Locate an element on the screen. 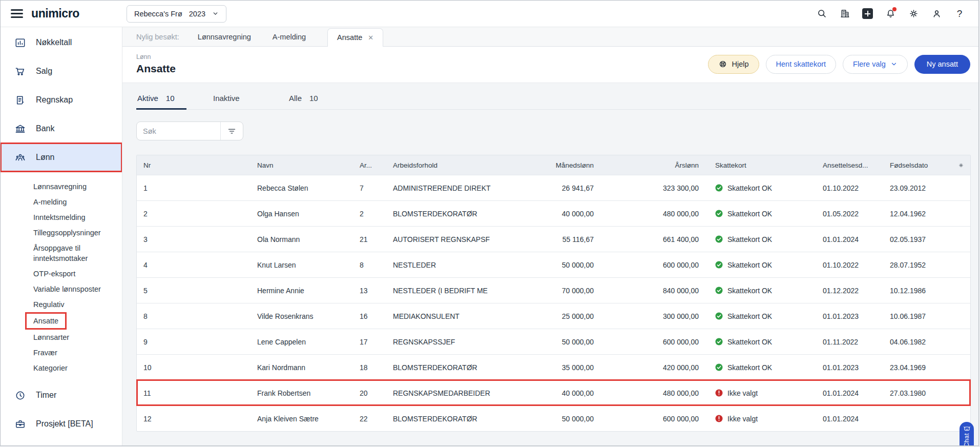 The width and height of the screenshot is (980, 447). help-button: Hjelp is located at coordinates (734, 65).